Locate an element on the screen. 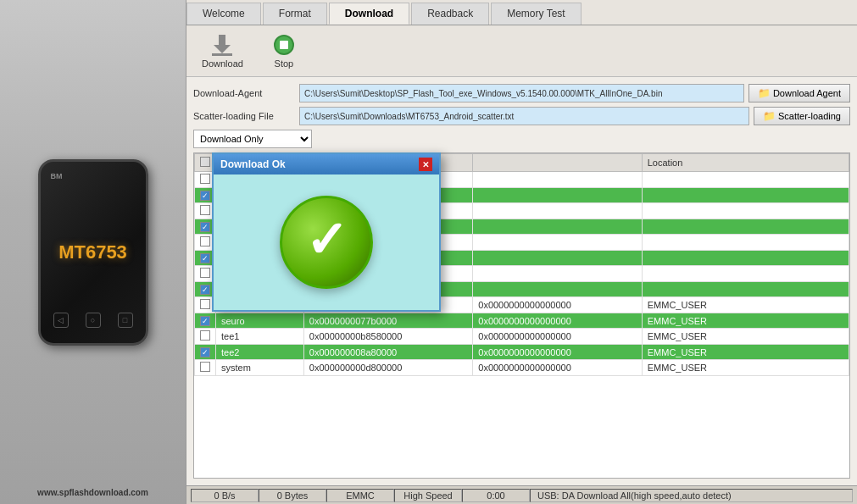 This screenshot has height=504, width=857. phone-btn-home: ○ is located at coordinates (93, 320).